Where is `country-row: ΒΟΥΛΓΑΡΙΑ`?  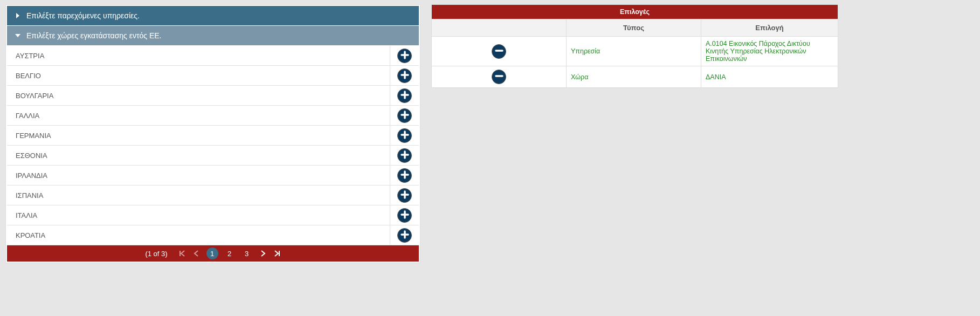 country-row: ΒΟΥΛΓΑΡΙΑ is located at coordinates (213, 96).